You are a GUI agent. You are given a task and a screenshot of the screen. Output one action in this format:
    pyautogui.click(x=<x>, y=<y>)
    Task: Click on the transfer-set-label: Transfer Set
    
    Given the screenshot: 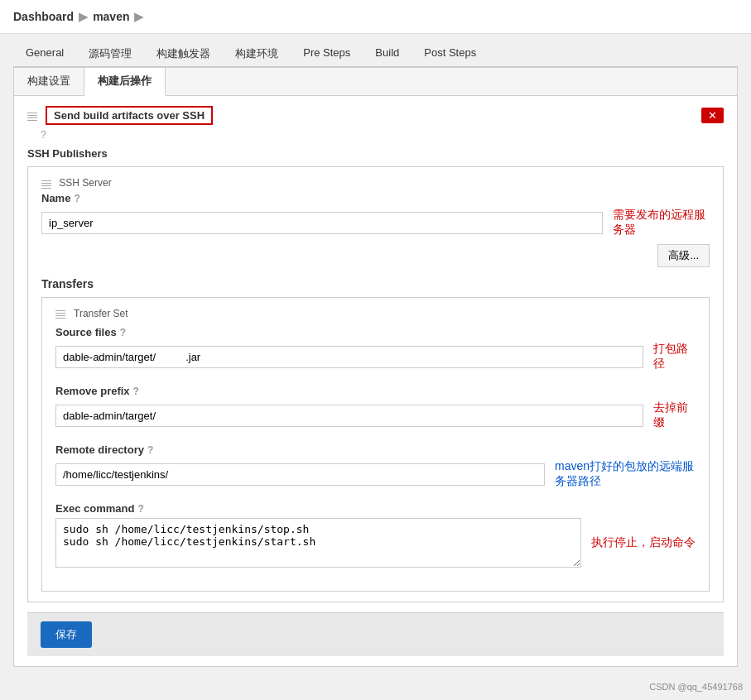 What is the action you would take?
    pyautogui.click(x=376, y=314)
    